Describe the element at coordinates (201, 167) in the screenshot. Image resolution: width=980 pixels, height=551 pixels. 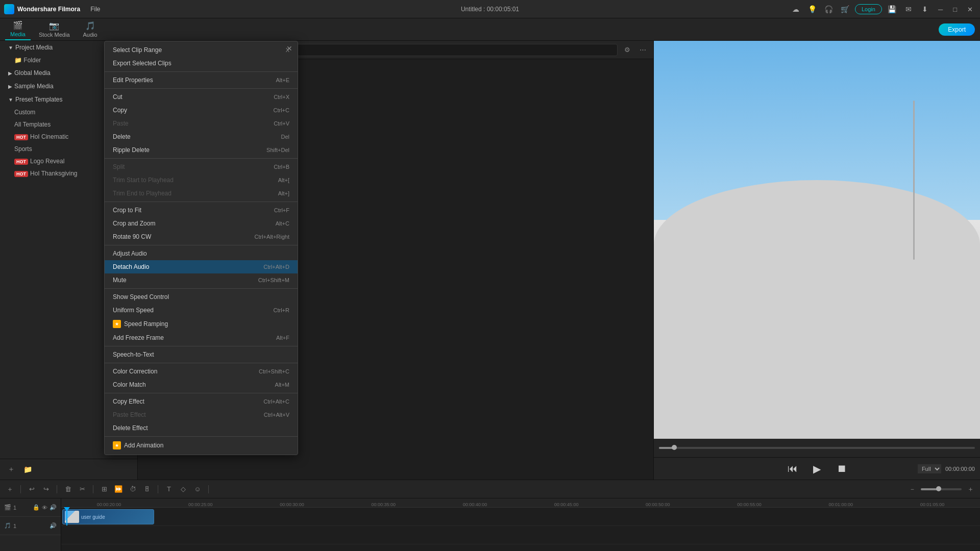
I see `ctx-split: Split Ctrl+B` at that location.